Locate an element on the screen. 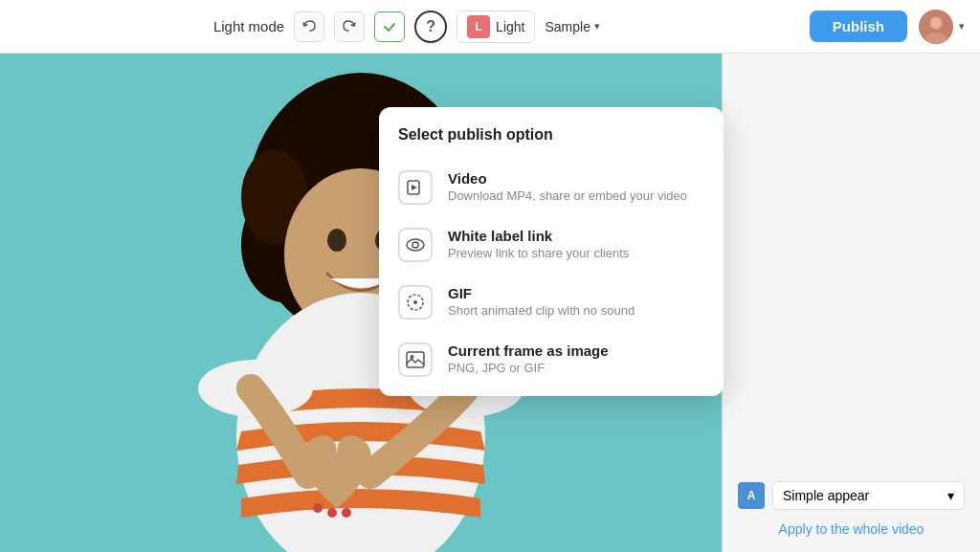 This screenshot has width=980, height=552. mode-label: Light mode is located at coordinates (249, 27).